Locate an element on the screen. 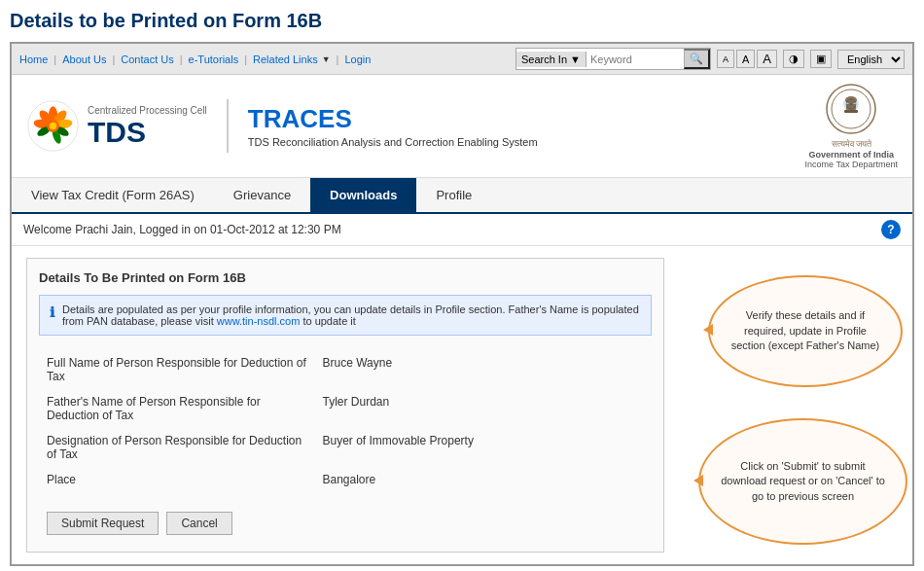 The image size is (924, 571). font-small-button: A is located at coordinates (726, 58).